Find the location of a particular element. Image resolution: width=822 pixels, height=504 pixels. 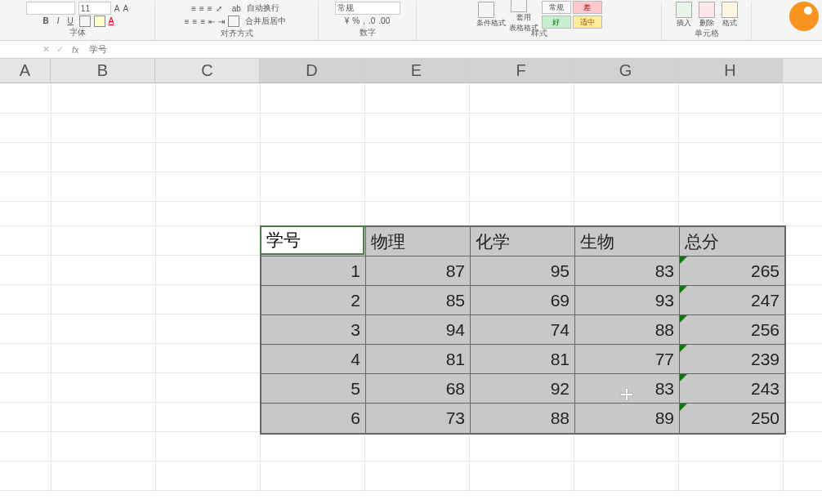

cell: 247 is located at coordinates (732, 301).